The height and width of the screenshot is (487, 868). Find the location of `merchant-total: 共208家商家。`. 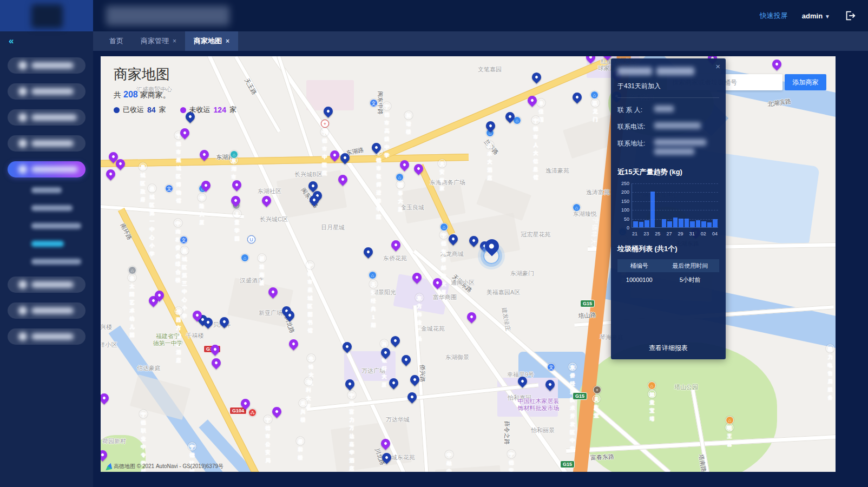

merchant-total: 共208家商家。 is located at coordinates (142, 95).